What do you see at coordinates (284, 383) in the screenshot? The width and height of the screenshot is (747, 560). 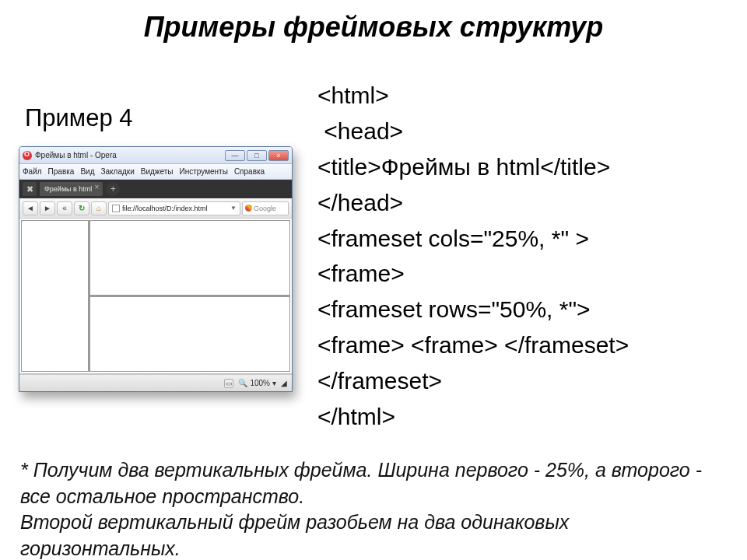 I see `resize-grip-icon: ◢` at bounding box center [284, 383].